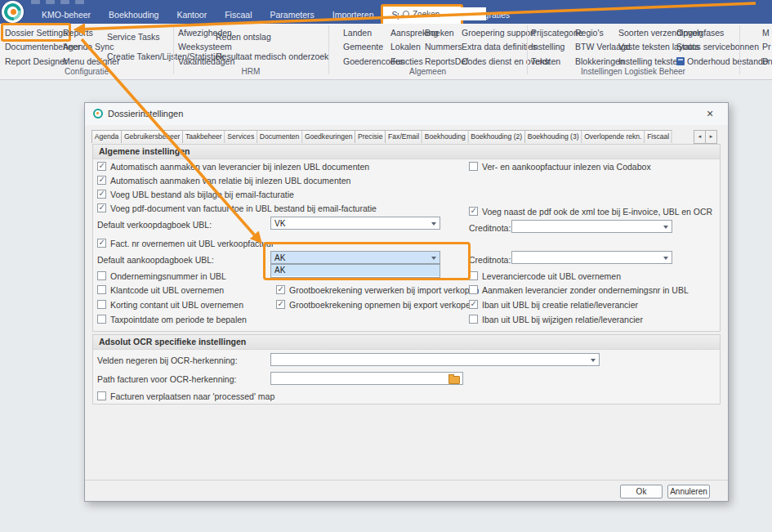 This screenshot has width=772, height=532. Describe the element at coordinates (554, 136) in the screenshot. I see `dialog-tab-boekhouding-3: Boekhouding (3)` at that location.